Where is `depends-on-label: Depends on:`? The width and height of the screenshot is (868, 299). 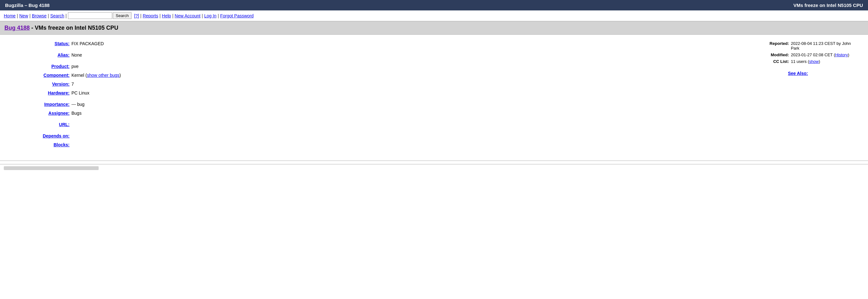 depends-on-label: Depends on: is located at coordinates (44, 136).